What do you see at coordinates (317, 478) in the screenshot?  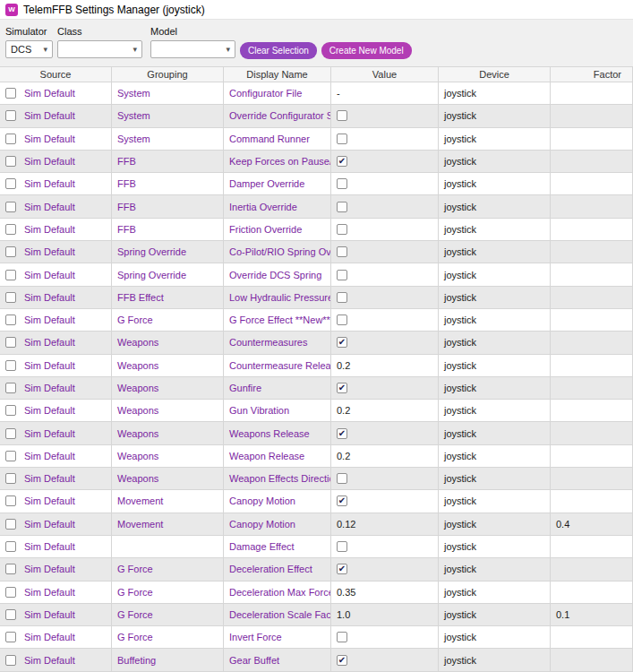 I see `table-row: Sim DefaultWeaponsWeapon Effects Directi…` at bounding box center [317, 478].